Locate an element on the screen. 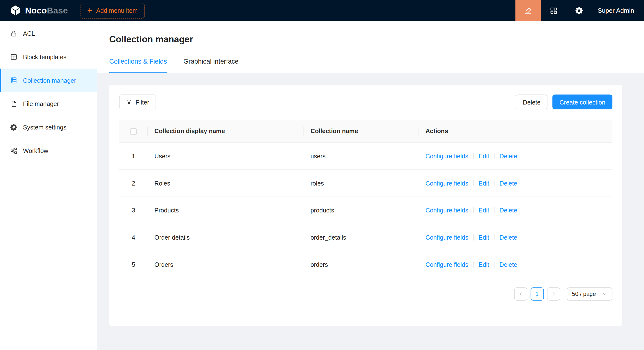 This screenshot has height=350, width=644. gear-icon is located at coordinates (579, 11).